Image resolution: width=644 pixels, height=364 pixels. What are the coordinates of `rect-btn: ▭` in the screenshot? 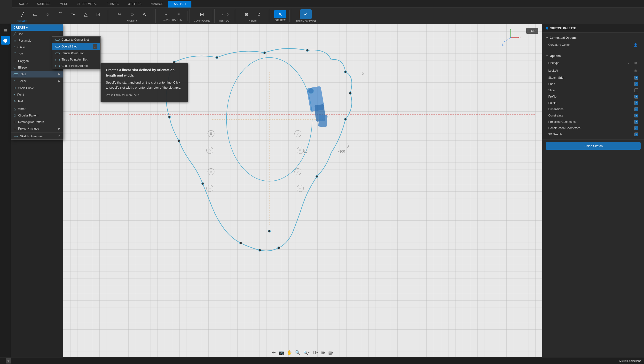 It's located at (35, 14).